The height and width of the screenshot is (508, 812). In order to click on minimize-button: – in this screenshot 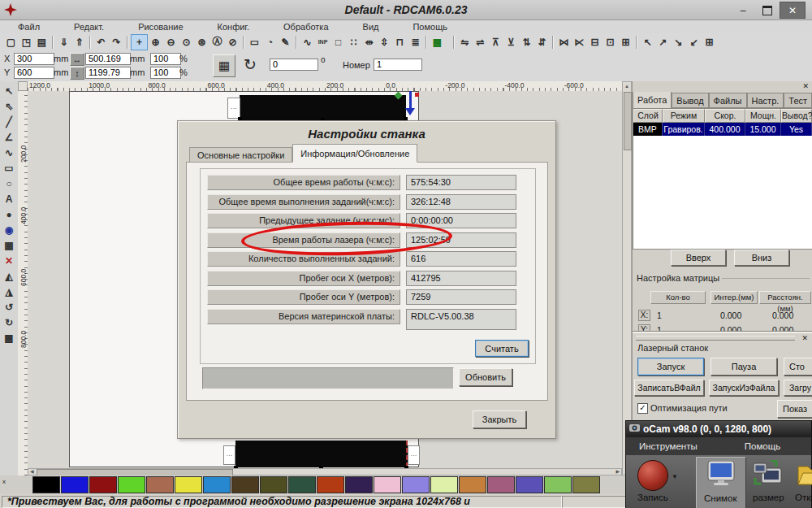, I will do `click(743, 10)`.